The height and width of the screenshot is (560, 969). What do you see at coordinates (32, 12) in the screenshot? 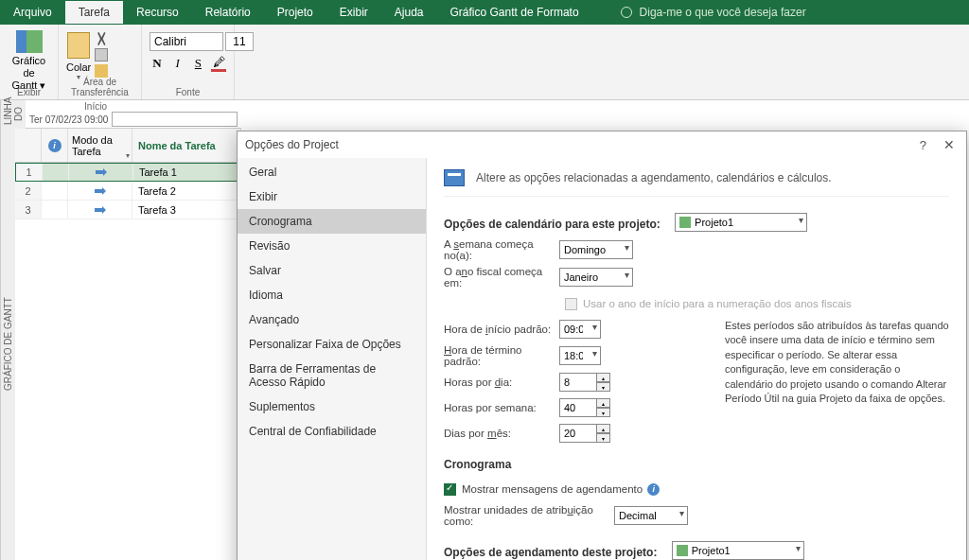
I see `tab-arquivo: Arquivo` at bounding box center [32, 12].